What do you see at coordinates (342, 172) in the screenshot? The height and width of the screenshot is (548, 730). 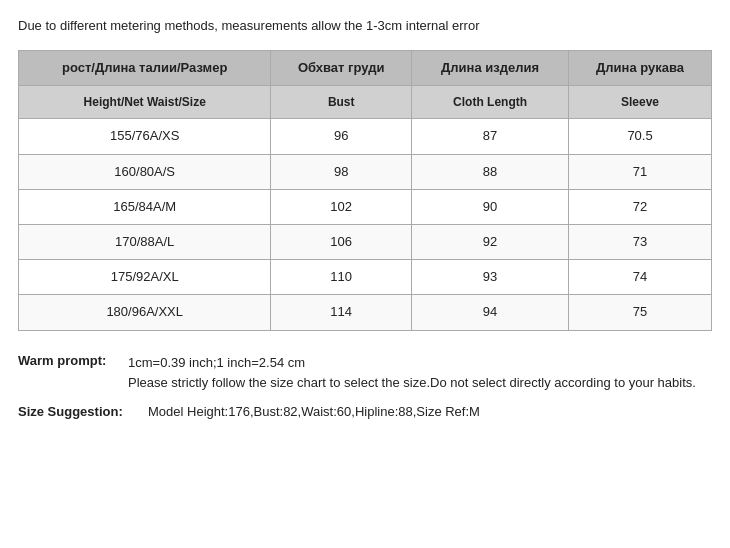 I see `cell-bust: 98` at bounding box center [342, 172].